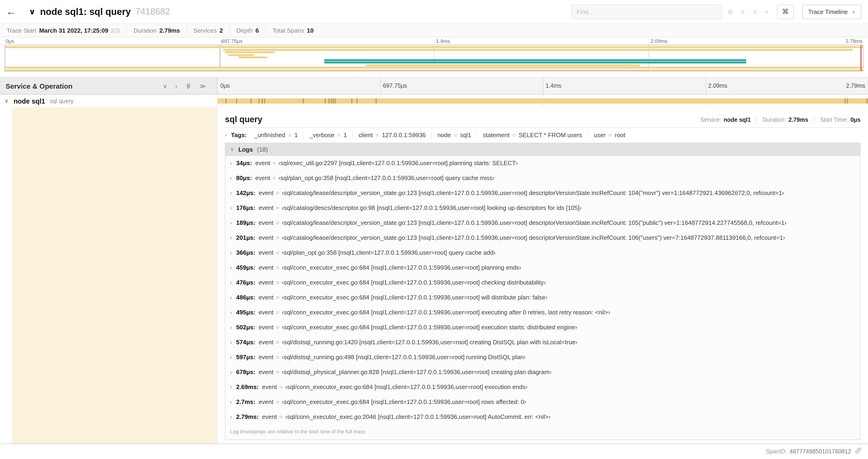  Describe the element at coordinates (153, 30) in the screenshot. I see `duration-item: Duration 2.79ms` at that location.